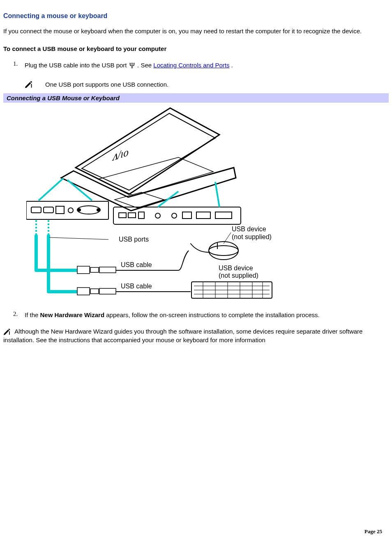 This screenshot has height=555, width=392. What do you see at coordinates (251, 237) in the screenshot?
I see `fig-label-usb-device-1b: (not supplied)` at bounding box center [251, 237].